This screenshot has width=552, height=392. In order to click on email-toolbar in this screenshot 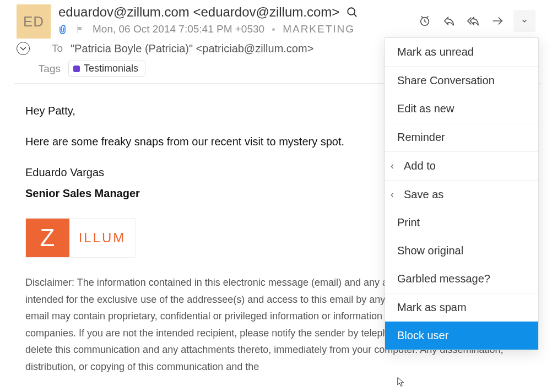, I will do `click(477, 21)`.